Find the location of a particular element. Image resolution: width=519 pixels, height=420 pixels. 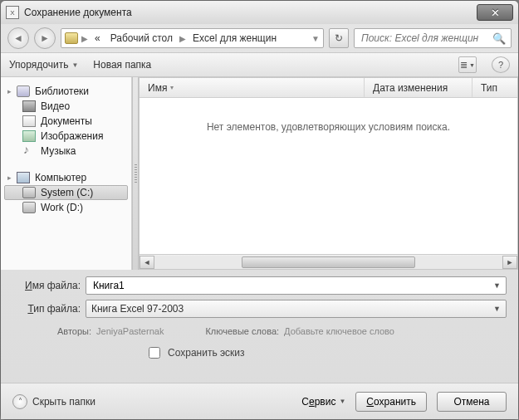

column-name: Имя▾ is located at coordinates (252, 88).